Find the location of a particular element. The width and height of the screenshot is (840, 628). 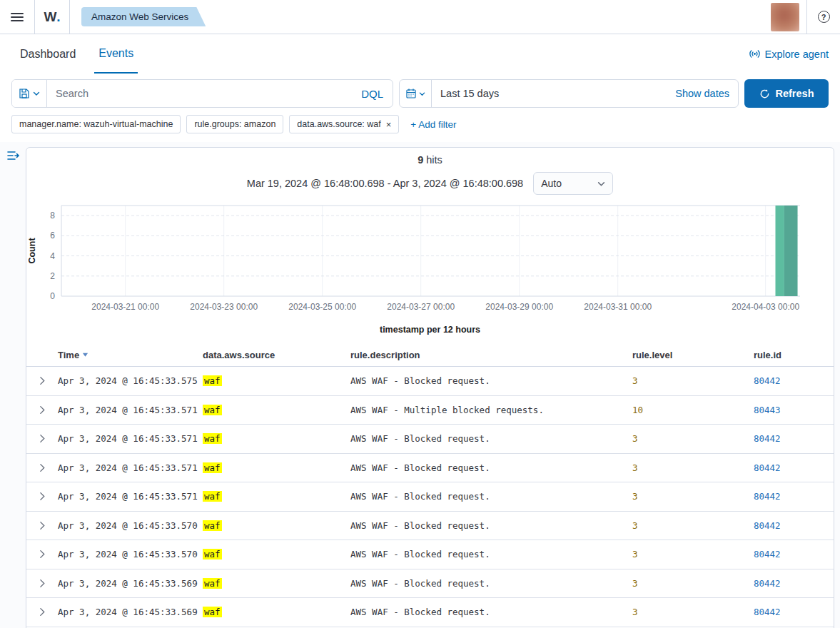

top-header: W. Amazon Web Services ? is located at coordinates (420, 17).